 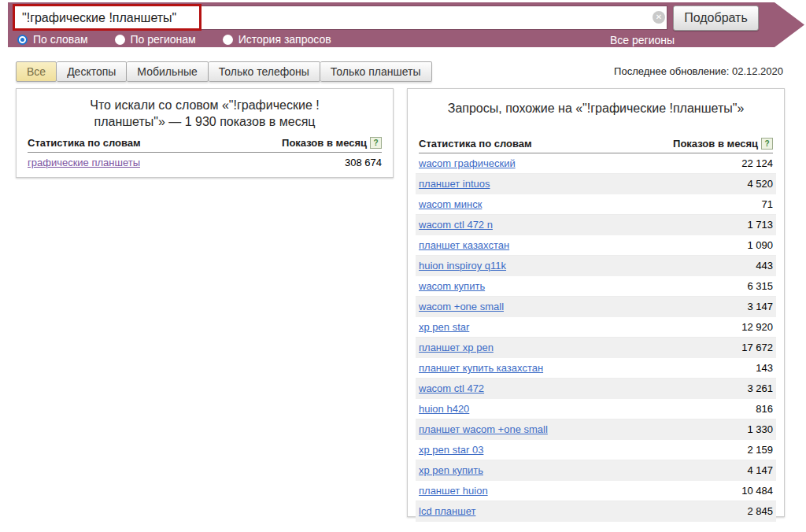 I want to click on table-row: xp pen купить 4 147, so click(x=596, y=471).